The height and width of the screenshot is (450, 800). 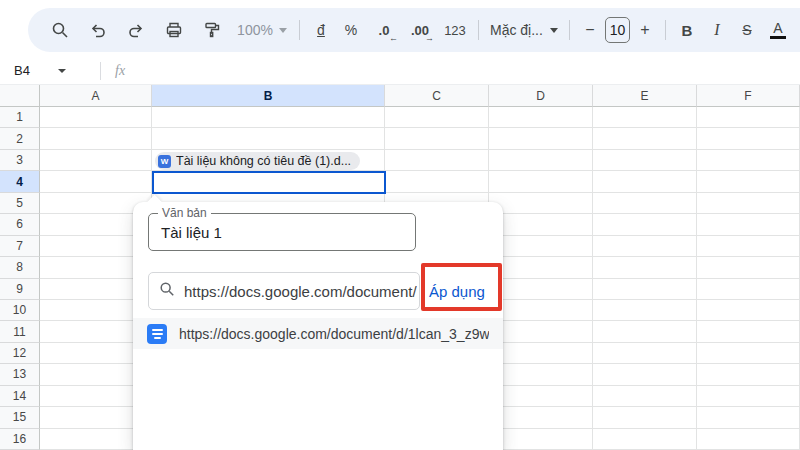 What do you see at coordinates (20, 204) in the screenshot?
I see `row-header-5: 5` at bounding box center [20, 204].